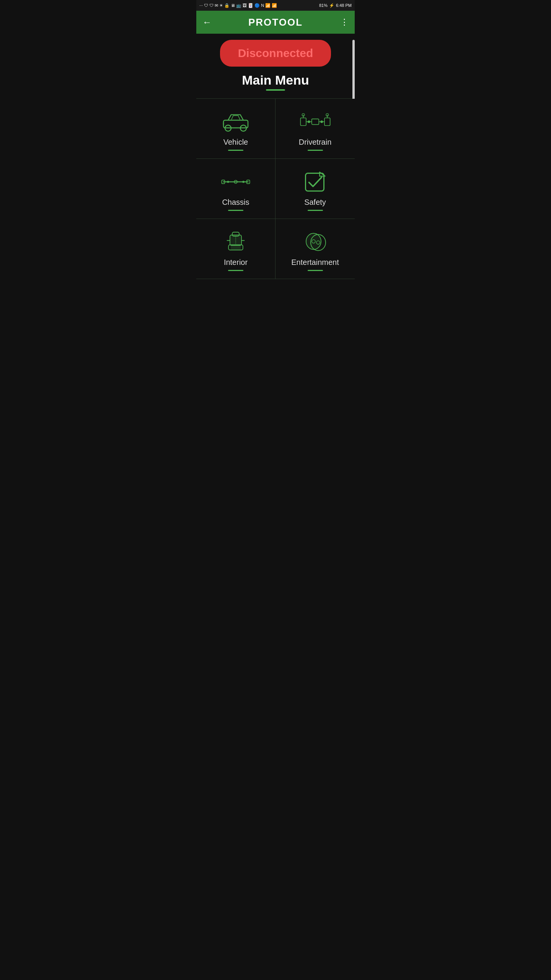 The image size is (551, 980). Describe the element at coordinates (315, 150) in the screenshot. I see `drivetrain-underline` at that location.